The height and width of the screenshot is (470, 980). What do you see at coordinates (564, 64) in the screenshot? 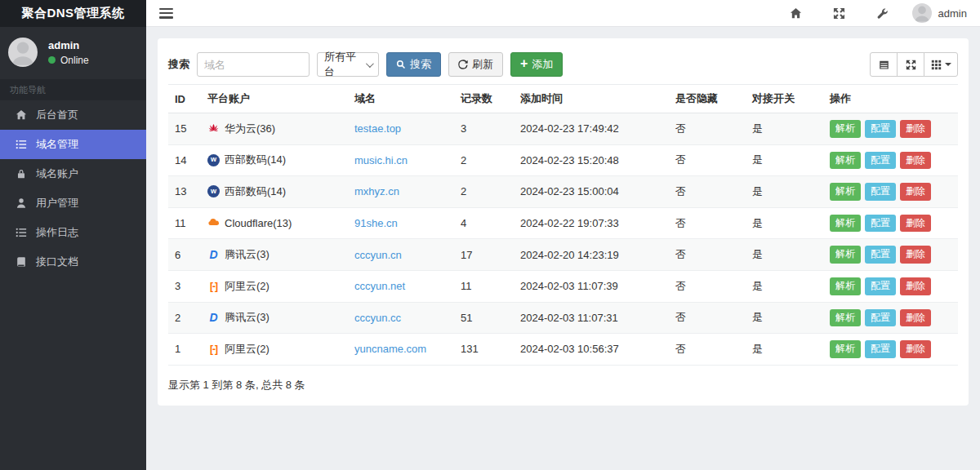
I see `table-toolbar: 搜索 所有平台 搜索 刷新 +` at bounding box center [564, 64].